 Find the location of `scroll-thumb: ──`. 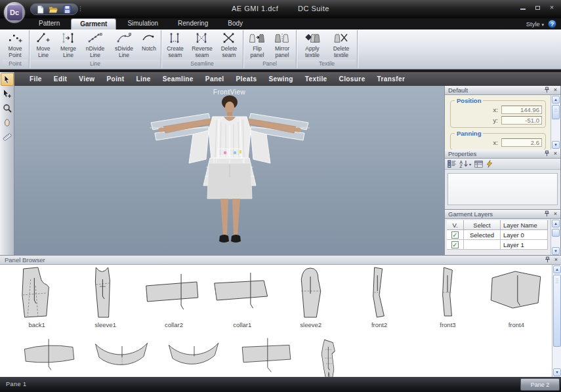

scroll-thumb: ── is located at coordinates (556, 112).